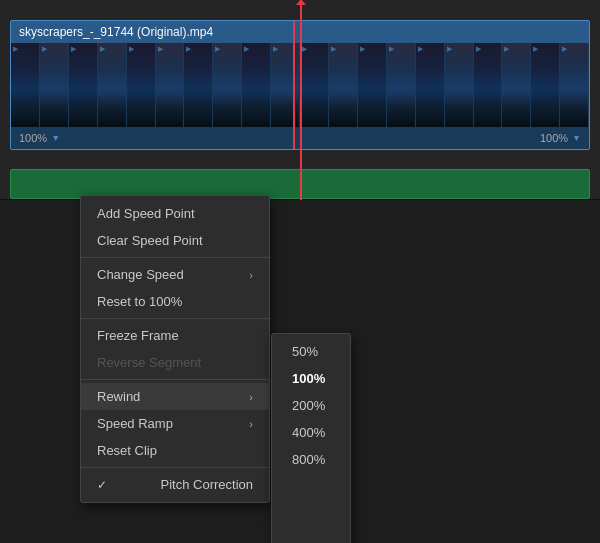 The width and height of the screenshot is (600, 543). I want to click on submenu-100pct: 100%, so click(311, 378).